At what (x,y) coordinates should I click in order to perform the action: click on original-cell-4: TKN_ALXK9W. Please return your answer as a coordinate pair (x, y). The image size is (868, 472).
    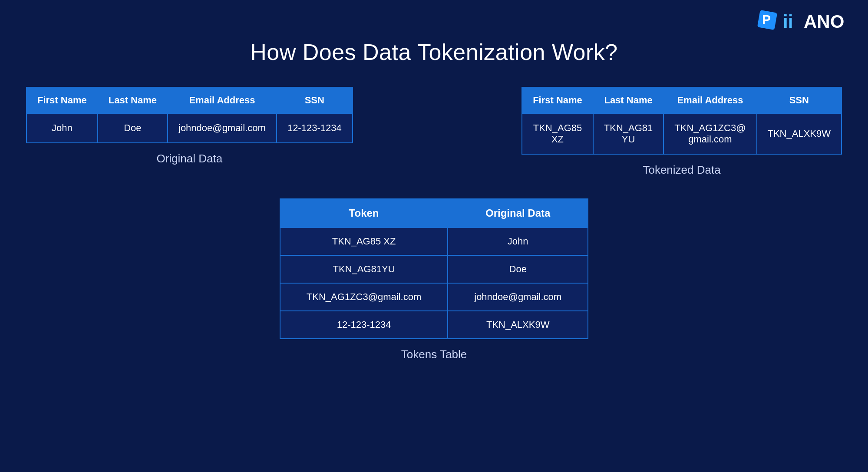
    Looking at the image, I should click on (518, 325).